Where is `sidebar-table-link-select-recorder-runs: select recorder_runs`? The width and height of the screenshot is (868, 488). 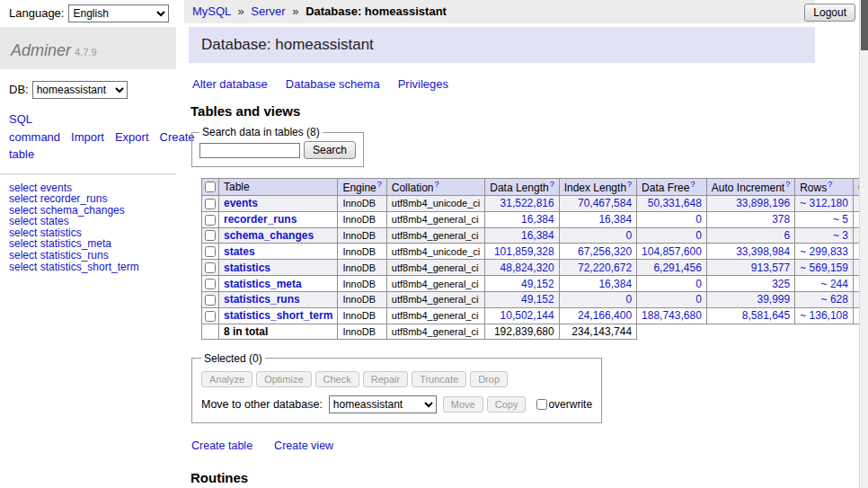 sidebar-table-link-select-recorder-runs: select recorder_runs is located at coordinates (93, 200).